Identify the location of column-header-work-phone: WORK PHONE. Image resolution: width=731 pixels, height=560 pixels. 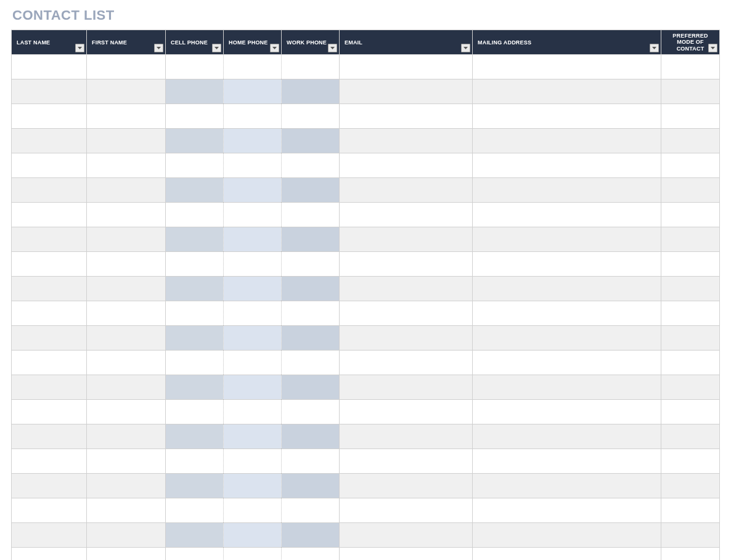
(311, 43).